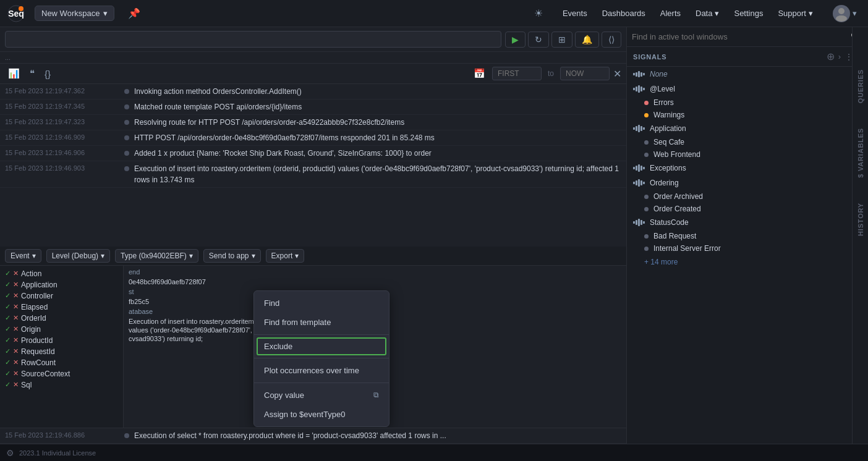 The width and height of the screenshot is (868, 461). What do you see at coordinates (861, 153) in the screenshot?
I see `tab-variables: $ VARIABLES` at bounding box center [861, 153].